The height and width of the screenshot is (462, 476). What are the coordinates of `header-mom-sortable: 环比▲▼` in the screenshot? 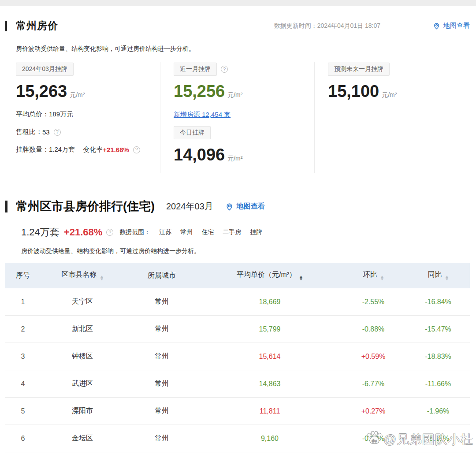 It's located at (373, 276).